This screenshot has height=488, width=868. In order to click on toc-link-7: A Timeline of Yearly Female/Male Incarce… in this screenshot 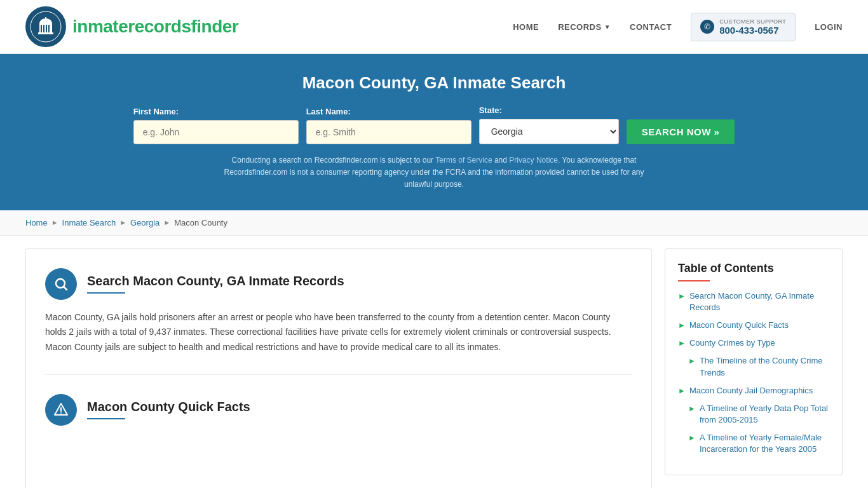, I will do `click(764, 444)`.